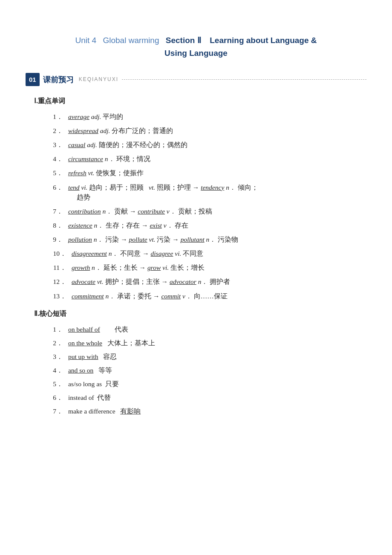  What do you see at coordinates (196, 370) in the screenshot?
I see `phrase-list: 1． on behalf of 代表 2． on the whole 大体上；基…` at bounding box center [196, 370].